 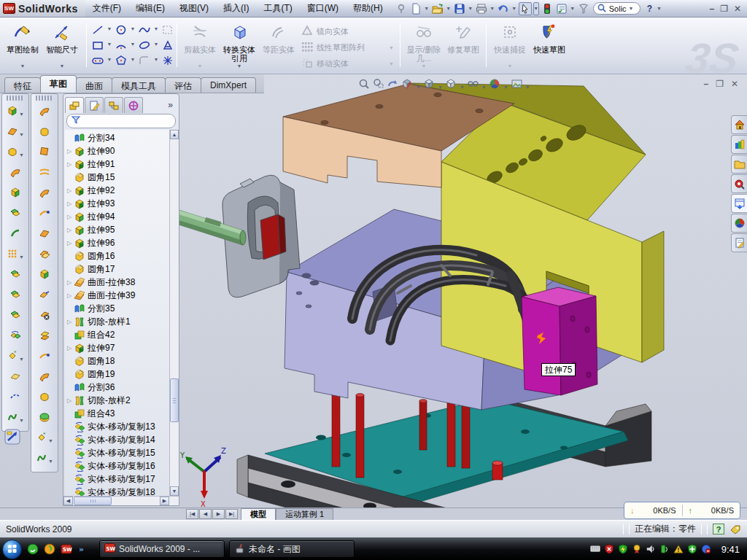 What do you see at coordinates (460, 9) in the screenshot?
I see `save-icon` at bounding box center [460, 9].